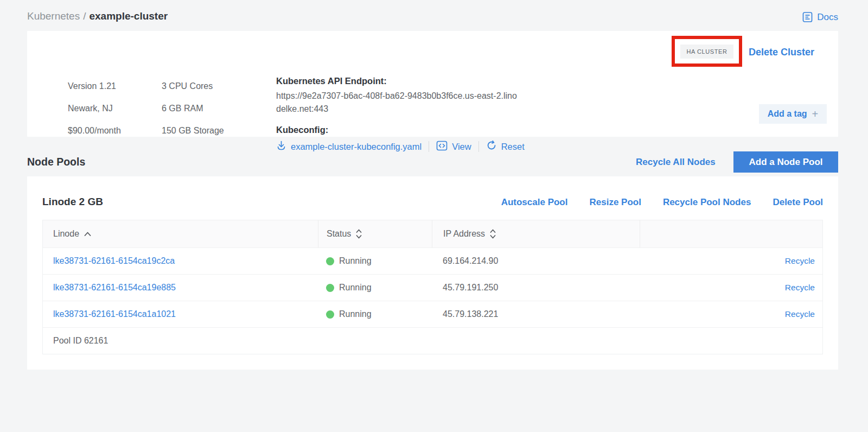  I want to click on api-endpoint-block: Kubernetes API Endpoint: https://9e2a730…, so click(401, 96).